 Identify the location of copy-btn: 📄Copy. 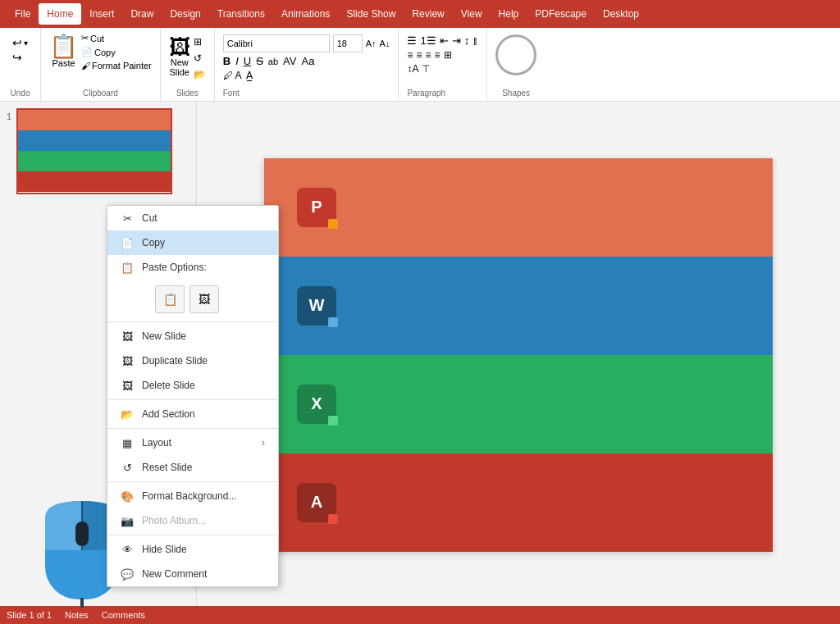
(116, 52).